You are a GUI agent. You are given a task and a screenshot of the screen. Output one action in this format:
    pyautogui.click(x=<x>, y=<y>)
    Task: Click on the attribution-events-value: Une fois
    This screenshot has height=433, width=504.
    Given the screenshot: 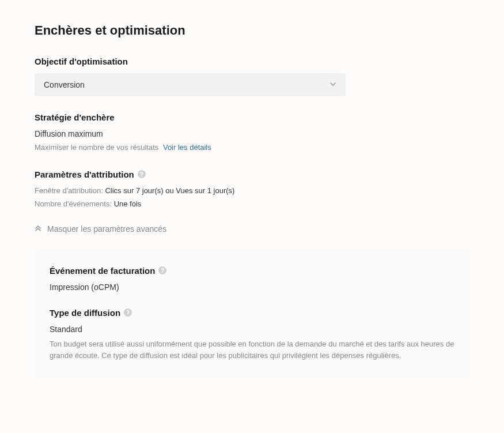 What is the action you would take?
    pyautogui.click(x=128, y=204)
    